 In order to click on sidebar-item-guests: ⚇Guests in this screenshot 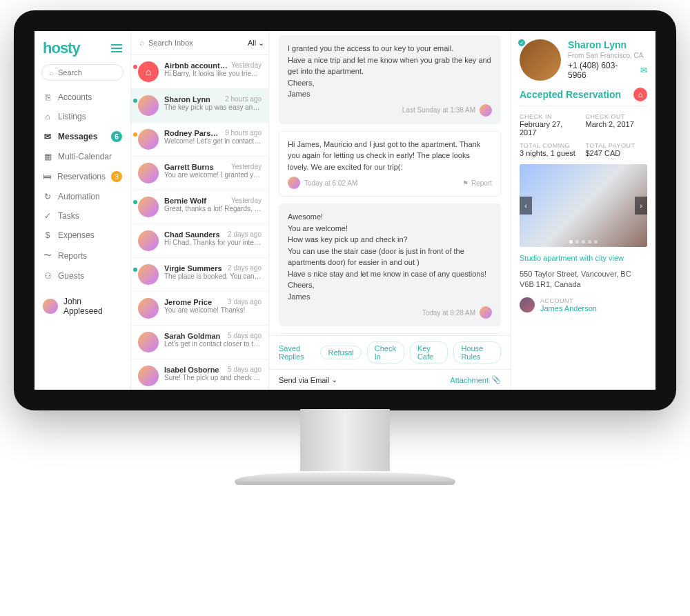, I will do `click(83, 276)`.